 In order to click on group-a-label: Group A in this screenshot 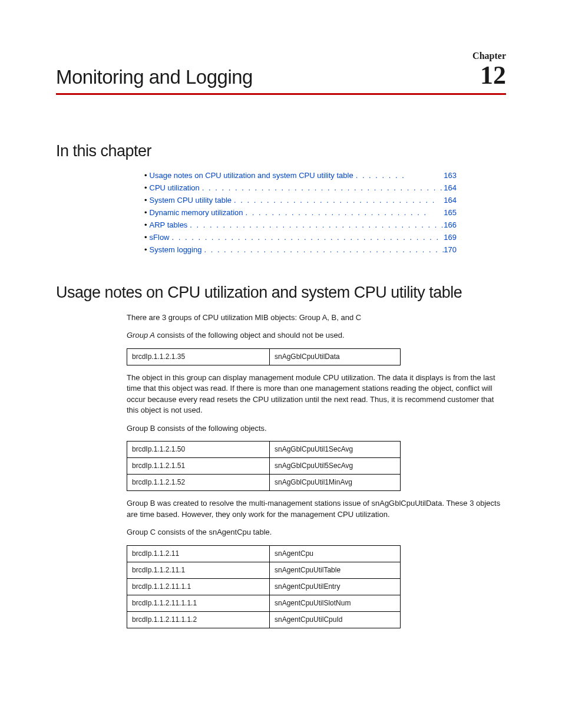, I will do `click(141, 335)`.